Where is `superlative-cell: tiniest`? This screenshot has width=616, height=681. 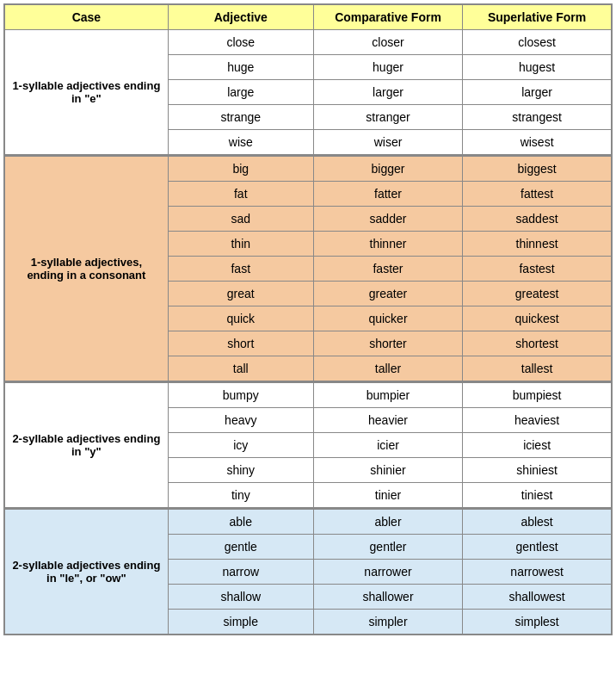
superlative-cell: tiniest is located at coordinates (537, 496).